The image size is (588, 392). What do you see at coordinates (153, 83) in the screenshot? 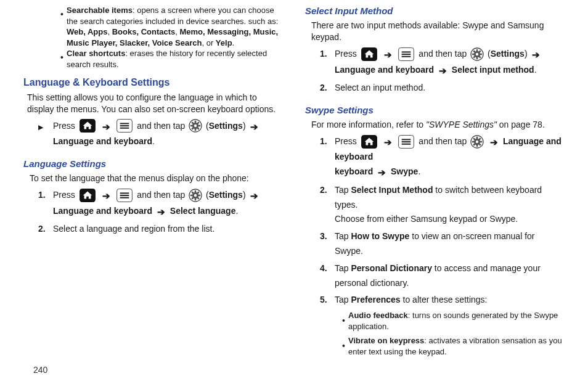
I see `section-heading-language-keyboard: Language & Keyboard Settings` at bounding box center [153, 83].